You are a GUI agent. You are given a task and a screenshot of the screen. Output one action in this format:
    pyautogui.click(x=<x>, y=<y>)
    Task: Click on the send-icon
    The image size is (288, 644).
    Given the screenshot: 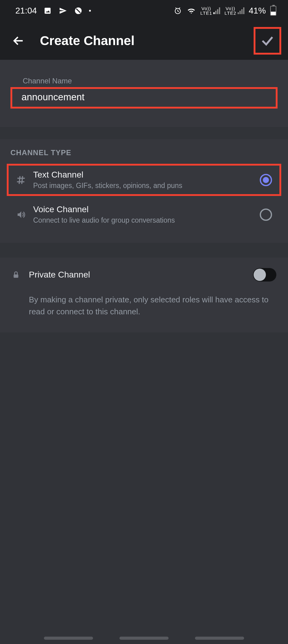 What is the action you would take?
    pyautogui.click(x=63, y=11)
    